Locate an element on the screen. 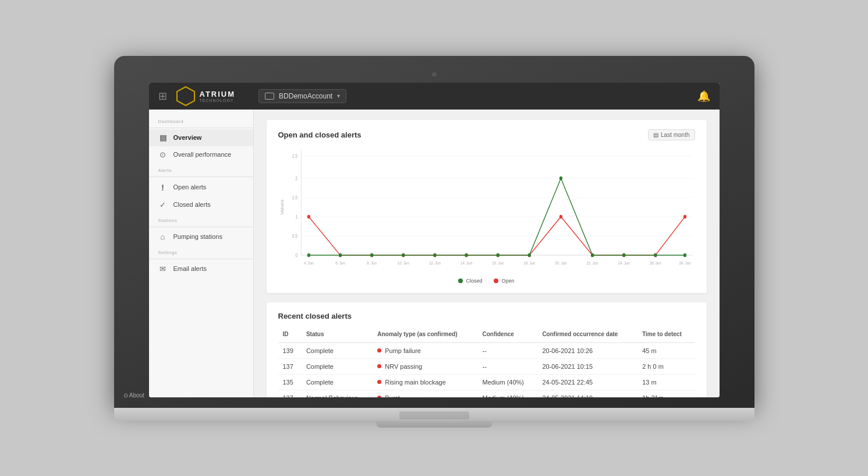 This screenshot has width=868, height=476. cell-id: 139 is located at coordinates (290, 351).